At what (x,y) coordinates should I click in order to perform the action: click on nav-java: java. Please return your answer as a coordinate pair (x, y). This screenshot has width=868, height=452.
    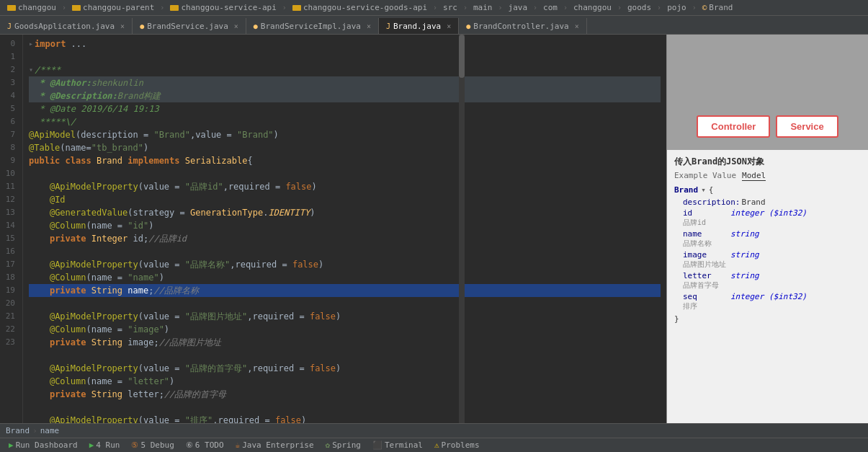
    Looking at the image, I should click on (519, 7).